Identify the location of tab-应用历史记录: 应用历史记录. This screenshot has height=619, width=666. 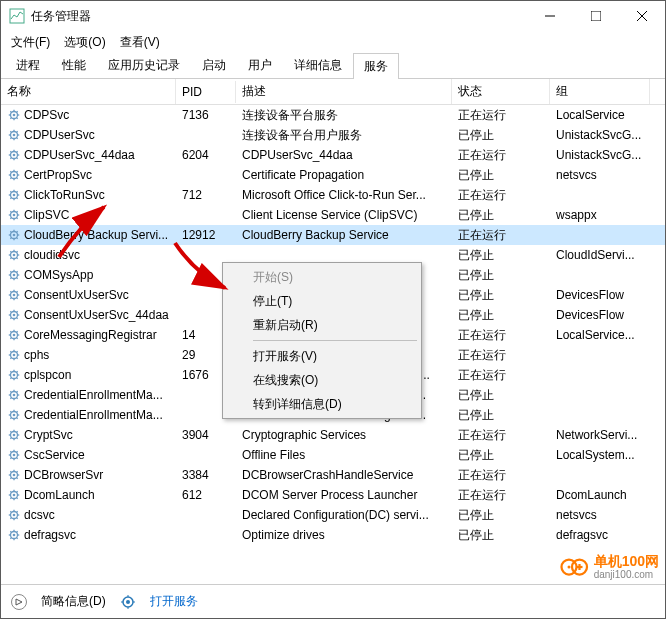
(144, 65).